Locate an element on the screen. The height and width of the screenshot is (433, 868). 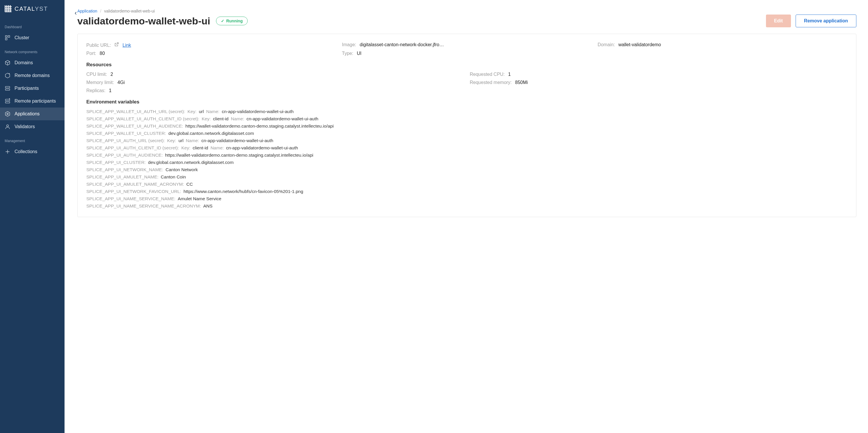
env-row: SPLICE_APP_UI_AUTH_AUDIENCE:https://wall… is located at coordinates (467, 155).